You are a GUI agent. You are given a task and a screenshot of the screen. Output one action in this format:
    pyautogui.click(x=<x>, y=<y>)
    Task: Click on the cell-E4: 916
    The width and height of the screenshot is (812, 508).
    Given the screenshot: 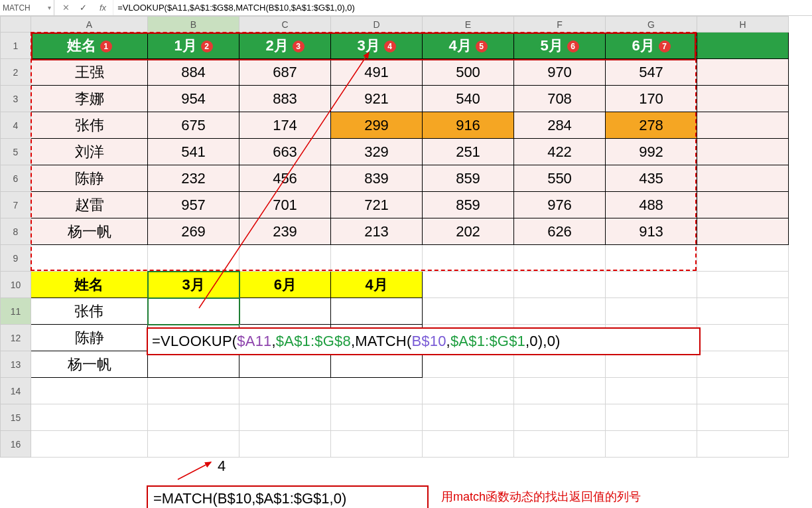 What is the action you would take?
    pyautogui.click(x=468, y=126)
    